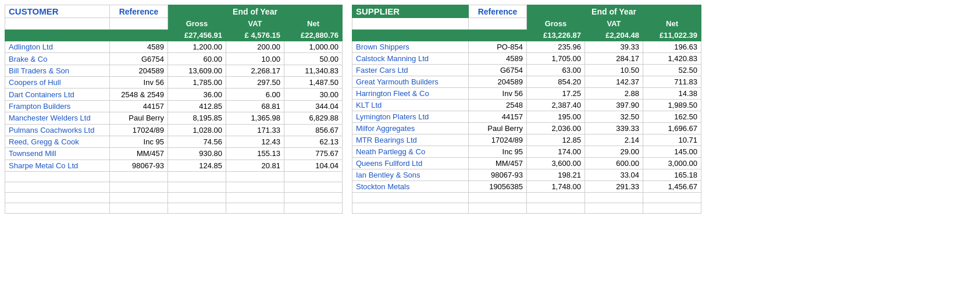 This screenshot has height=301, width=980. What do you see at coordinates (174, 47) in the screenshot?
I see `table-row: Adlington Ltd 4589 1,200.00 200.00 1,000…` at bounding box center [174, 47].